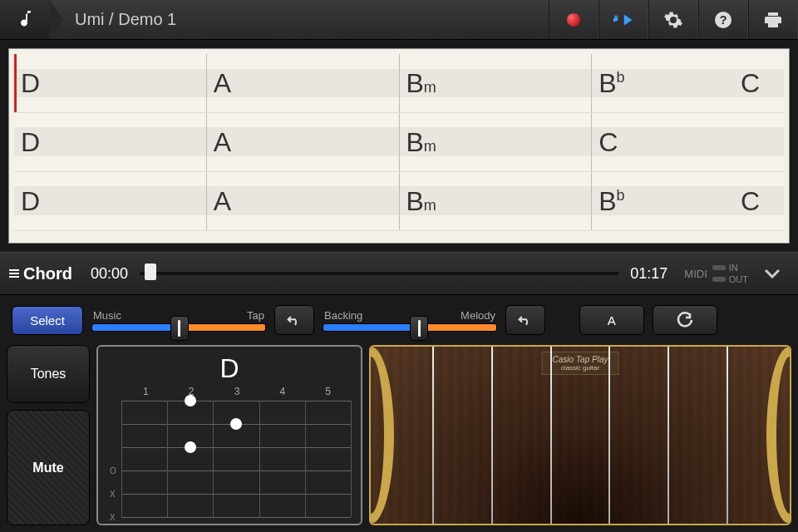 The height and width of the screenshot is (532, 798). What do you see at coordinates (399, 20) in the screenshot?
I see `top-bar: Umi / Demo 1 ?` at bounding box center [399, 20].